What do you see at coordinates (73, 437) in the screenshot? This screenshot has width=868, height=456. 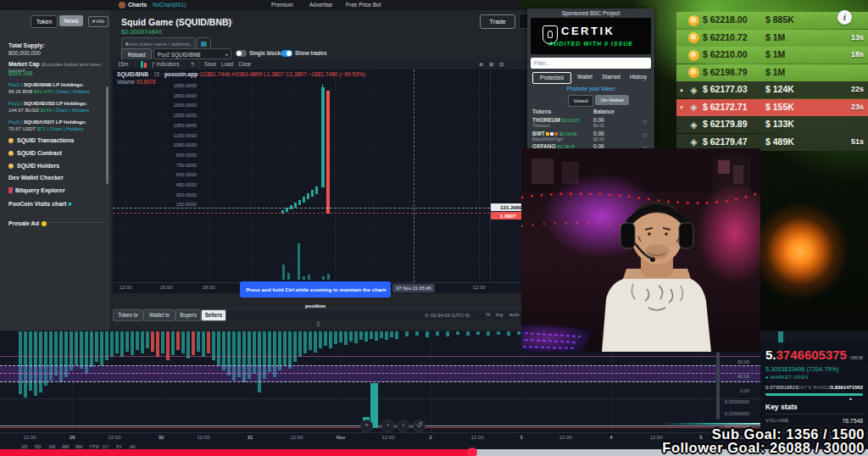 I see `time-tick: 29` at bounding box center [73, 437].